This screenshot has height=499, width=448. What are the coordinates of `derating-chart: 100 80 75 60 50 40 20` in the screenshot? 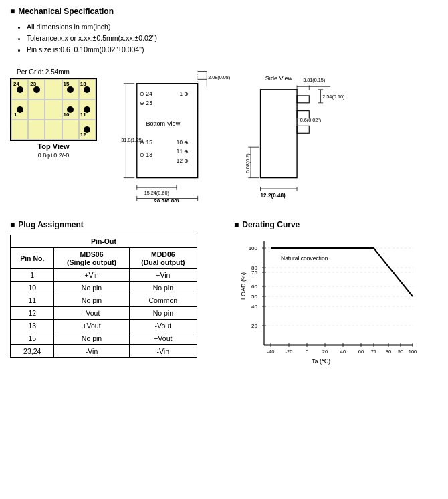 It's located at (328, 302).